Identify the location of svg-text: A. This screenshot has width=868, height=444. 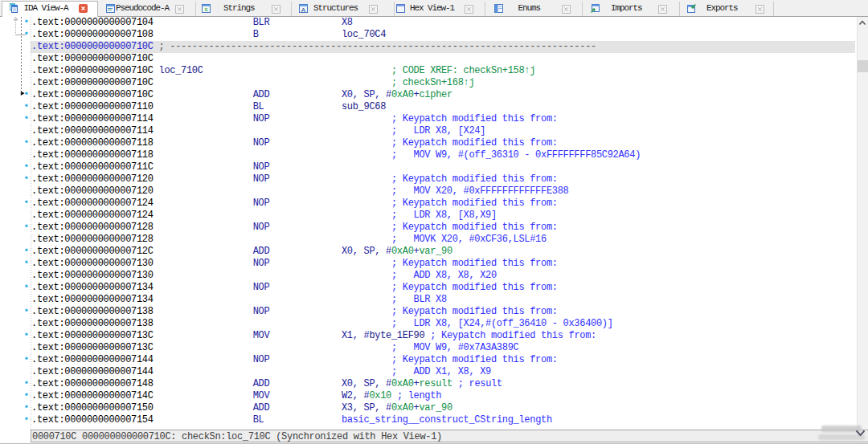
(304, 10).